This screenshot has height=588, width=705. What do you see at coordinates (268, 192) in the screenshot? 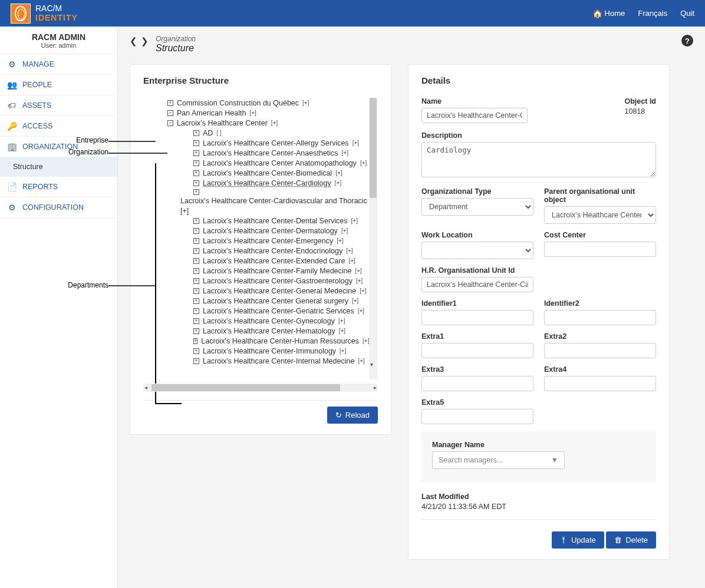
I see `tree-node: +` at bounding box center [268, 192].